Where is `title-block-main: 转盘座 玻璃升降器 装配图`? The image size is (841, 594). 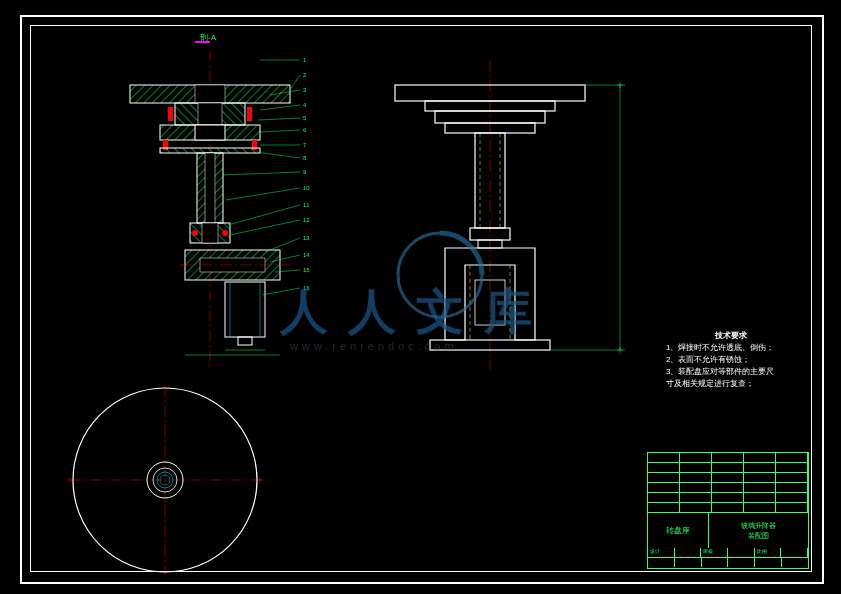 title-block-main: 转盘座 玻璃升降器 装配图 is located at coordinates (728, 530).